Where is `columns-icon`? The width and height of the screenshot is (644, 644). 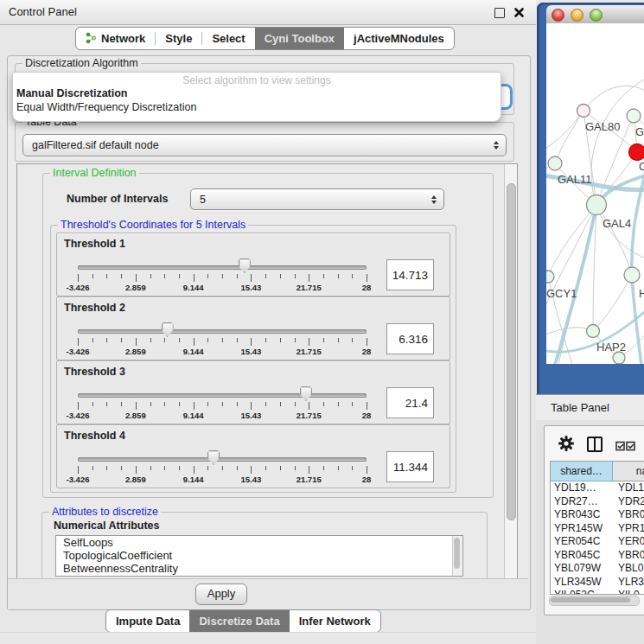 columns-icon is located at coordinates (595, 444).